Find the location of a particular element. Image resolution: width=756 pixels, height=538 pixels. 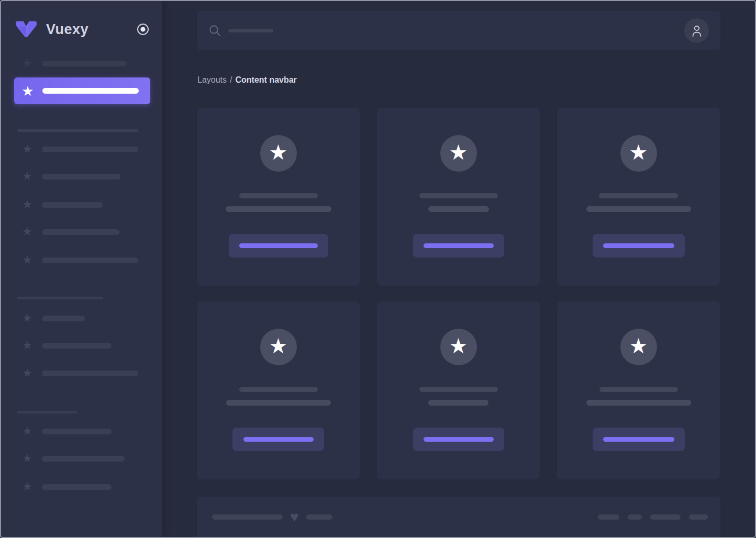

brand: Vuexy is located at coordinates (83, 29).